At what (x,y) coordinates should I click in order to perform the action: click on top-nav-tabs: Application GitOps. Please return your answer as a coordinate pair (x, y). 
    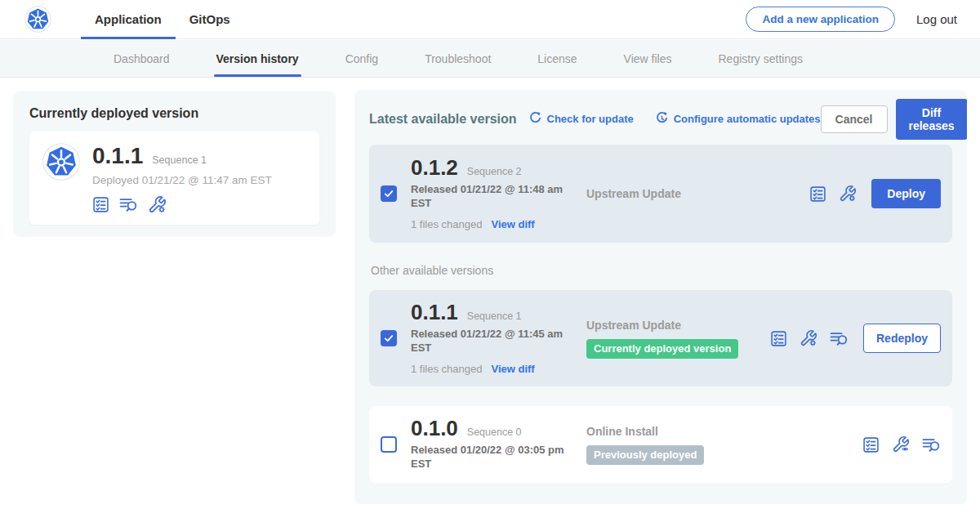
    Looking at the image, I should click on (163, 20).